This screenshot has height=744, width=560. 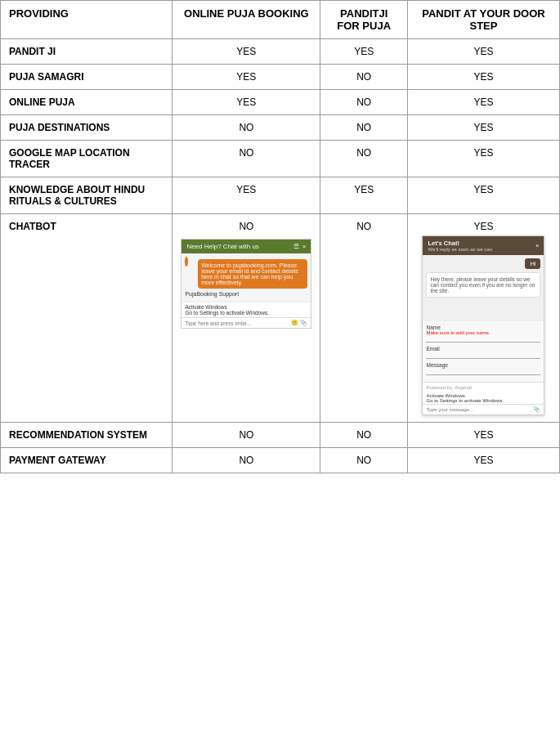 I want to click on puja-samagri-col1: YES, so click(x=247, y=77).